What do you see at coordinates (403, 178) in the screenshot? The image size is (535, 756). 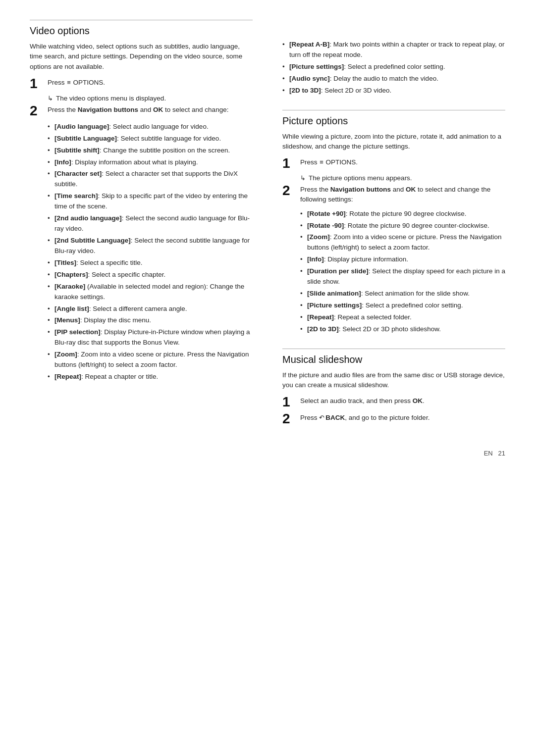 I see `picture-step1-arrow: ↳ The picture options menu appears.` at bounding box center [403, 178].